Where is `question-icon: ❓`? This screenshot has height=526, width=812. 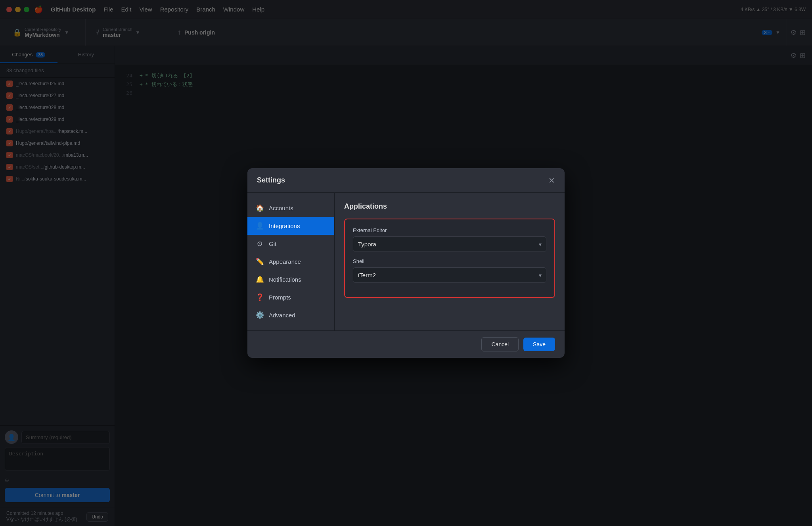
question-icon: ❓ is located at coordinates (260, 298).